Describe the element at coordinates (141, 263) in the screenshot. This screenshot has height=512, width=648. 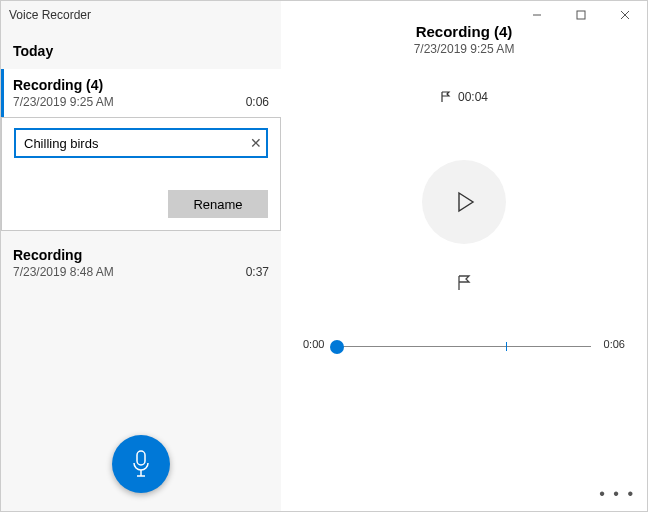
I see `recording-item: Recording 7/23/2019 8:48 AM 0:37` at that location.